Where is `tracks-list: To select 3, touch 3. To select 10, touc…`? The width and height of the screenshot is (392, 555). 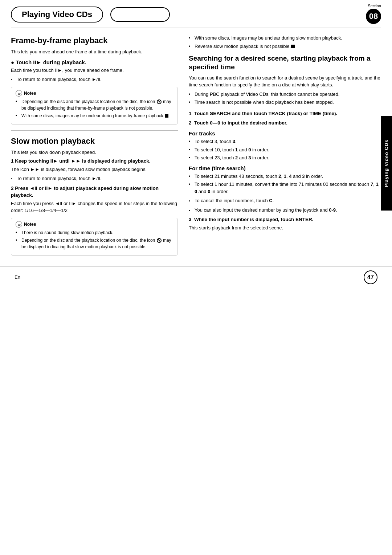 tracks-list: To select 3, touch 3. To select 10, touc… is located at coordinates (285, 150).